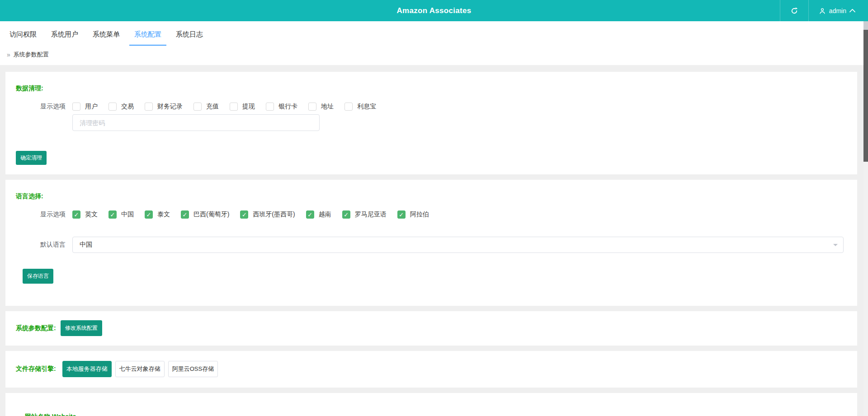 The image size is (868, 416). I want to click on header-actions: admin, so click(824, 11).